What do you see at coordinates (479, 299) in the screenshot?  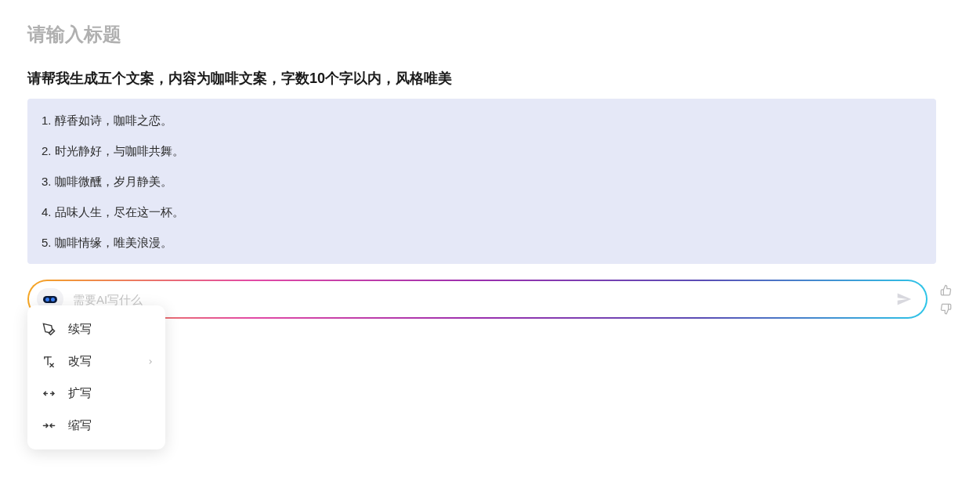 I see `ai-prompt-input` at bounding box center [479, 299].